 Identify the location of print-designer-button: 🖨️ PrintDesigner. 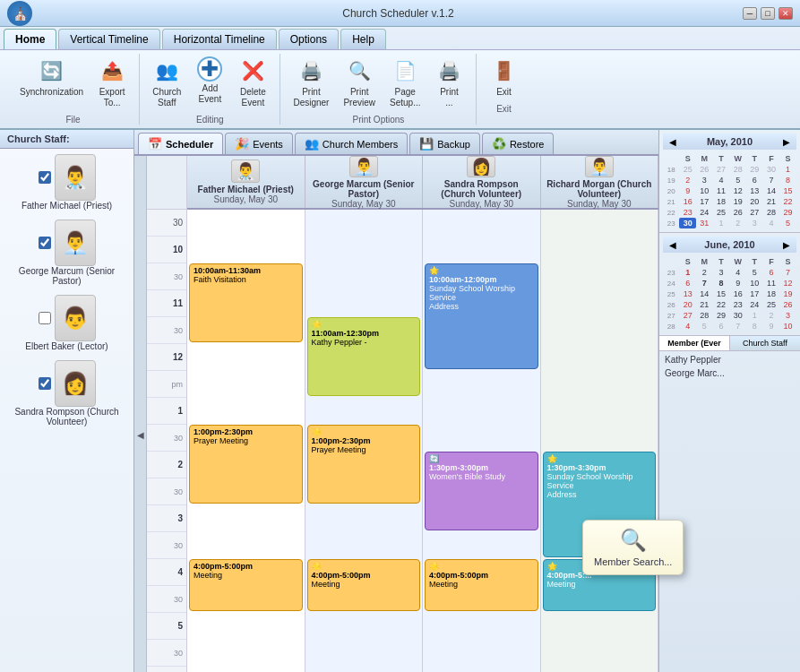
(311, 82).